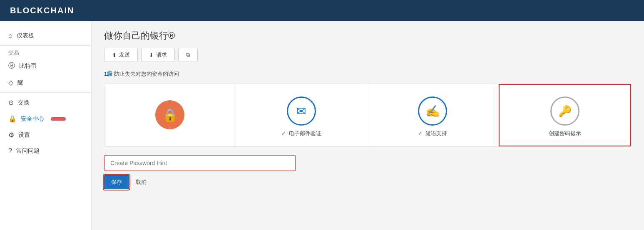  What do you see at coordinates (28, 66) in the screenshot?
I see `sidebar-item-label: 比特币` at bounding box center [28, 66].